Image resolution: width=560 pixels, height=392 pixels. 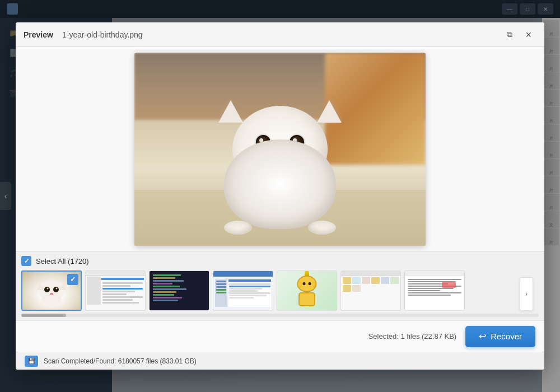 I want to click on thumbnails-next-button: ›, so click(x=526, y=294).